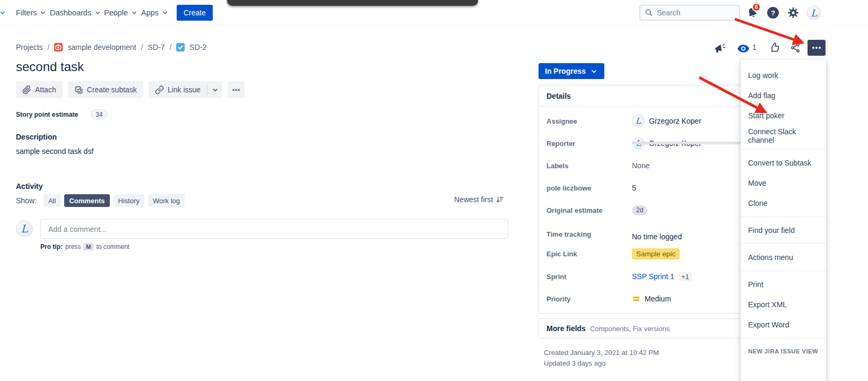 The width and height of the screenshot is (868, 381). What do you see at coordinates (236, 90) in the screenshot?
I see `more-actions-button` at bounding box center [236, 90].